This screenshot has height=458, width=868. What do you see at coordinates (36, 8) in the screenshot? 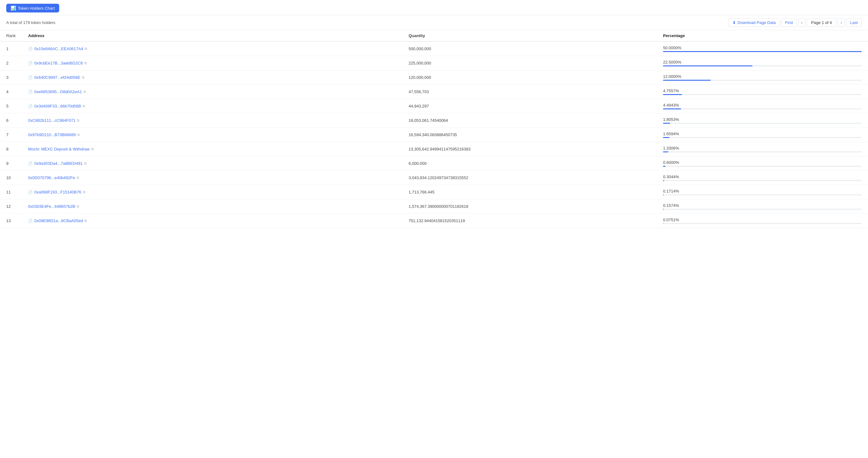
I see `chart-button-label: Token Holders Chart` at bounding box center [36, 8].